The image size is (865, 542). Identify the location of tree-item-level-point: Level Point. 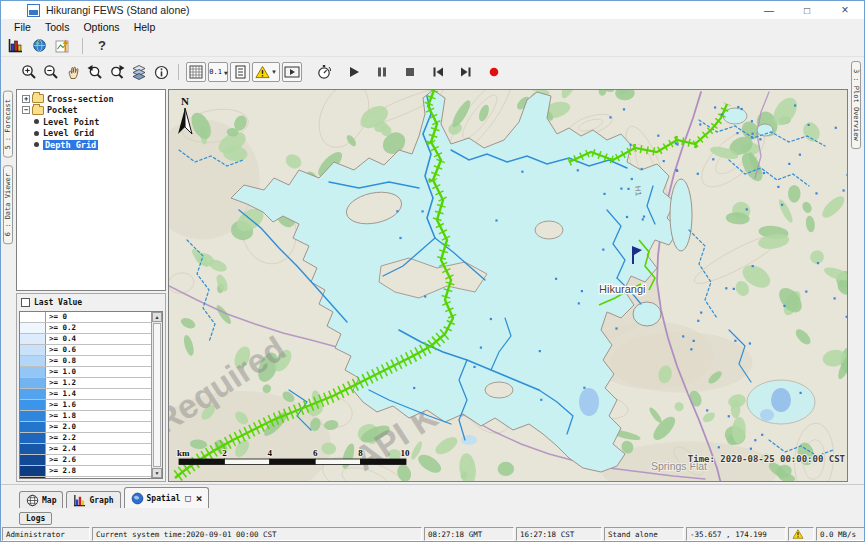
(91, 122).